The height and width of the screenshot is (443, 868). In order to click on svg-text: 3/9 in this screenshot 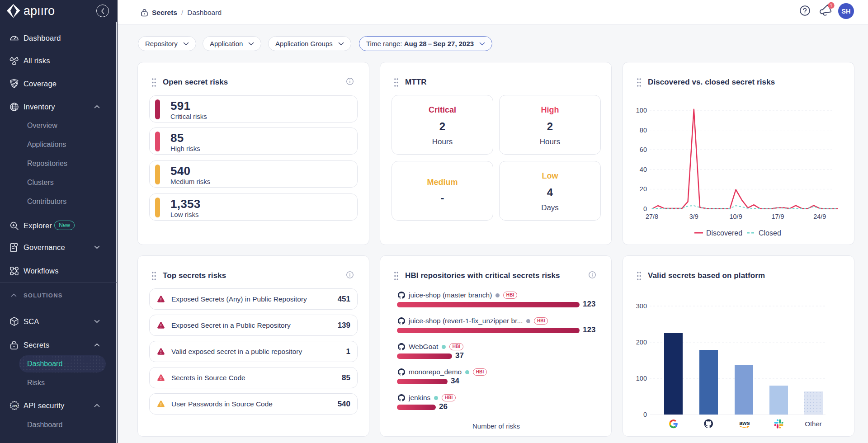, I will do `click(694, 217)`.